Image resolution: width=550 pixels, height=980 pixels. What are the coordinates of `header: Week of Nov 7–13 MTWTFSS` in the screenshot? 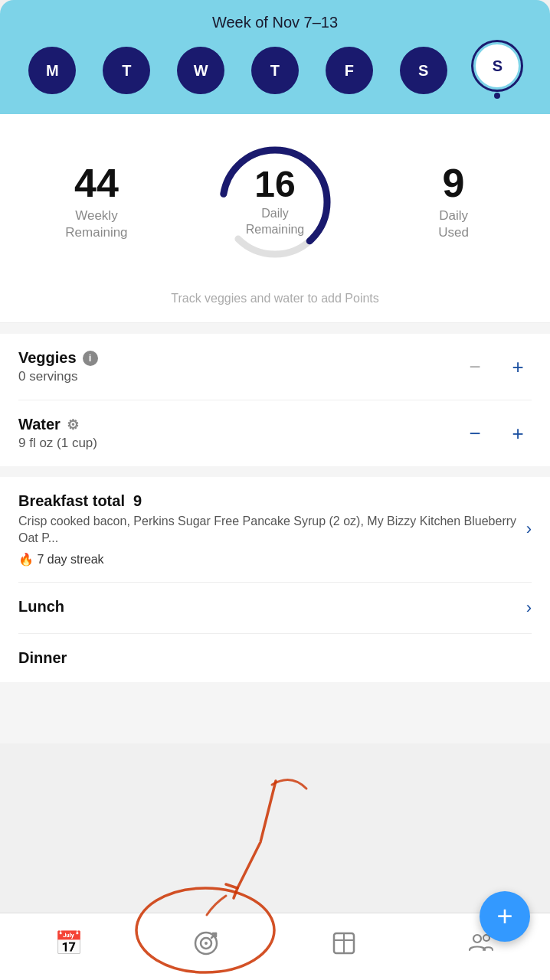 It's located at (275, 57).